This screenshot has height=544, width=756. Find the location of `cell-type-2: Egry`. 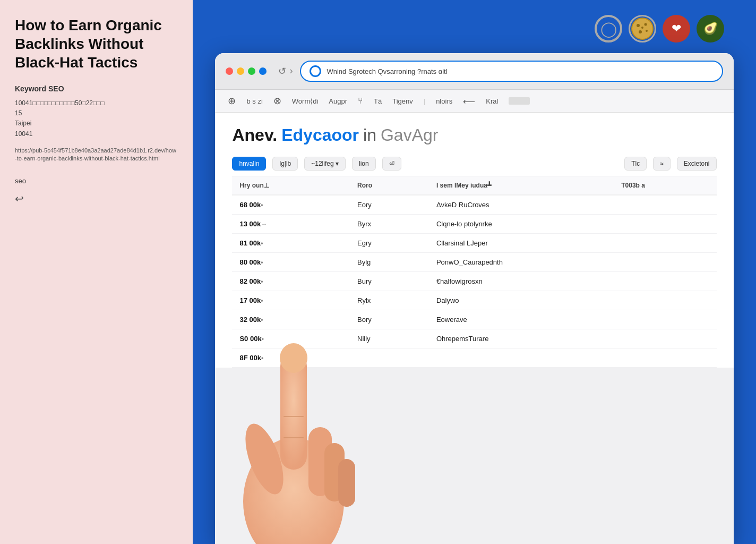

cell-type-2: Egry is located at coordinates (390, 243).